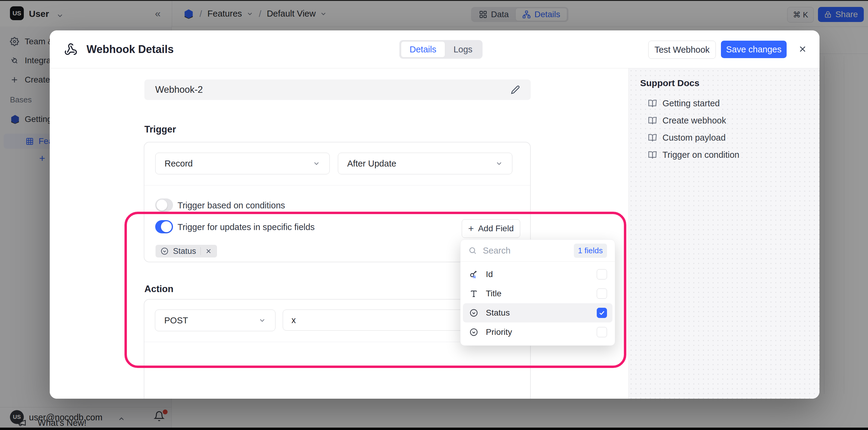  What do you see at coordinates (538, 294) in the screenshot?
I see `field-row-title: Title` at bounding box center [538, 294].